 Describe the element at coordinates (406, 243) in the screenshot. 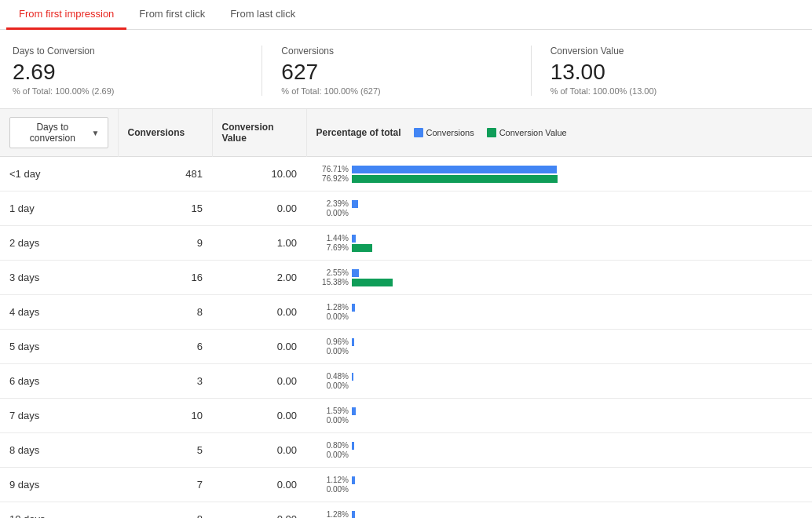

I see `table-row: 2 days 9 1.00 1.44% 7.69%` at that location.